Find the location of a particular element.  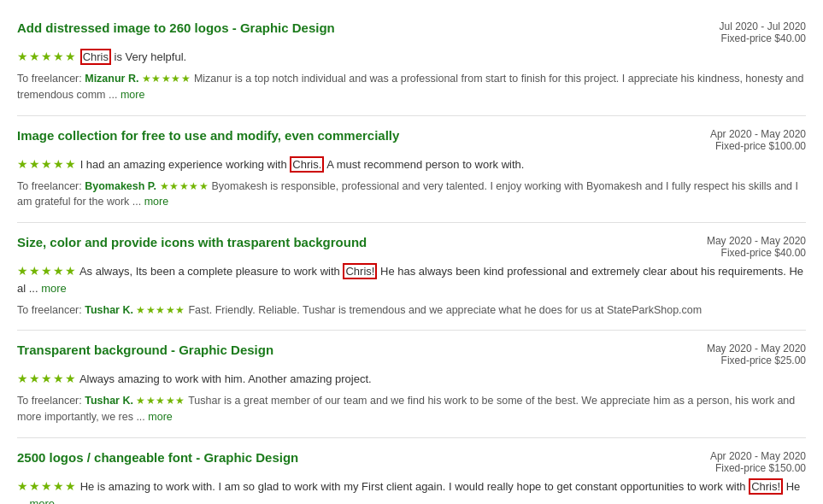

freelancer-row: To freelancer: Byomakesh P. ★★★★★ Byomak… is located at coordinates (412, 195).